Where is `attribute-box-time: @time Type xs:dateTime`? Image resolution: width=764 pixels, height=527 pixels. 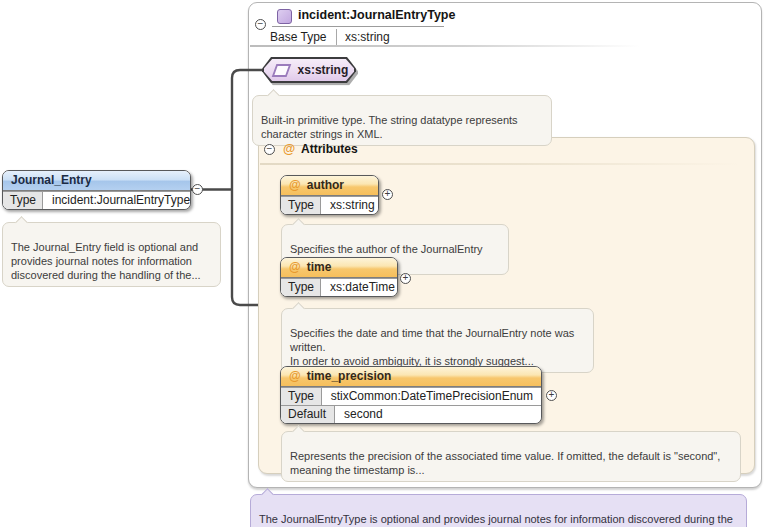
attribute-box-time: @time Type xs:dateTime is located at coordinates (339, 277).